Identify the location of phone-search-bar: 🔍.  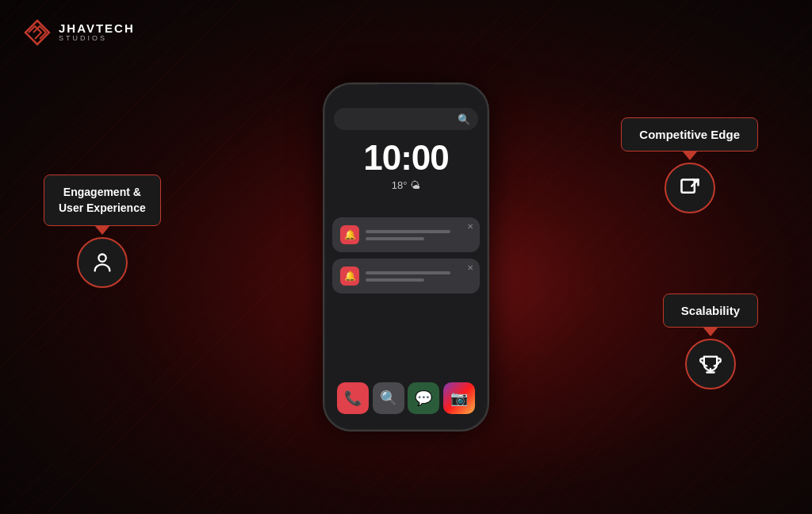
(406, 119).